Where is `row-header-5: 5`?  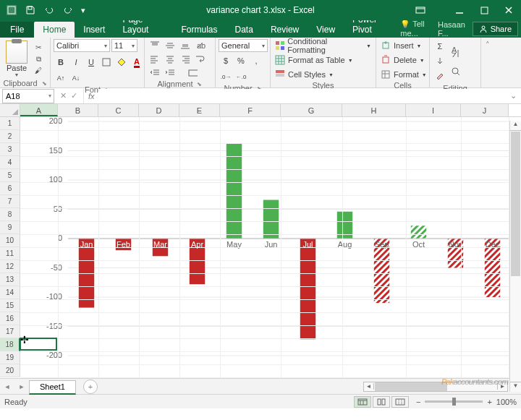
row-header-5: 5 is located at coordinates (10, 176).